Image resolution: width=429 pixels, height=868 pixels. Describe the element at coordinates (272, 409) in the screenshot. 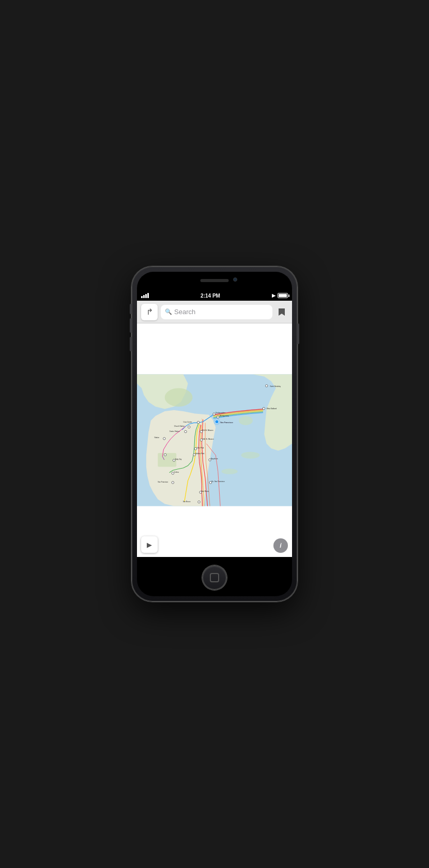

I see `svg-text: West Oakland` at that location.